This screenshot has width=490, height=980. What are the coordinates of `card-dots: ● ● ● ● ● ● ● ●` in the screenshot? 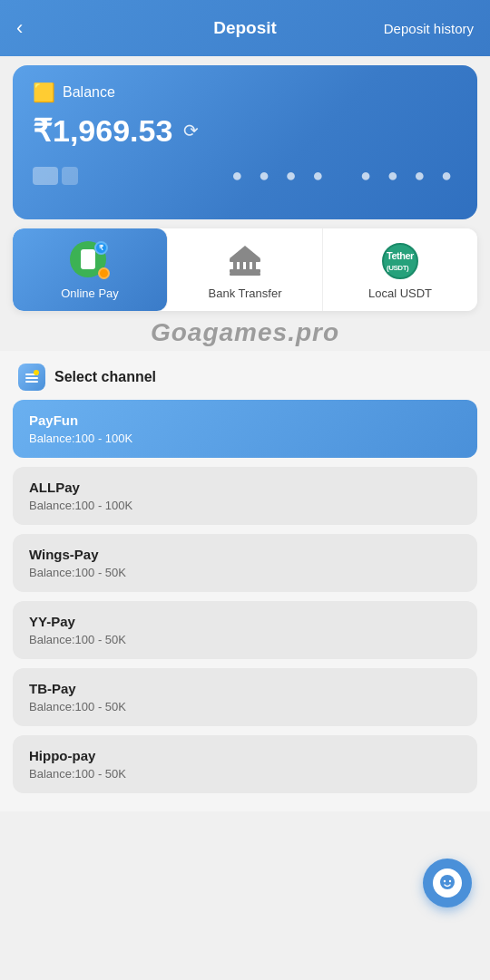 It's located at (345, 176).